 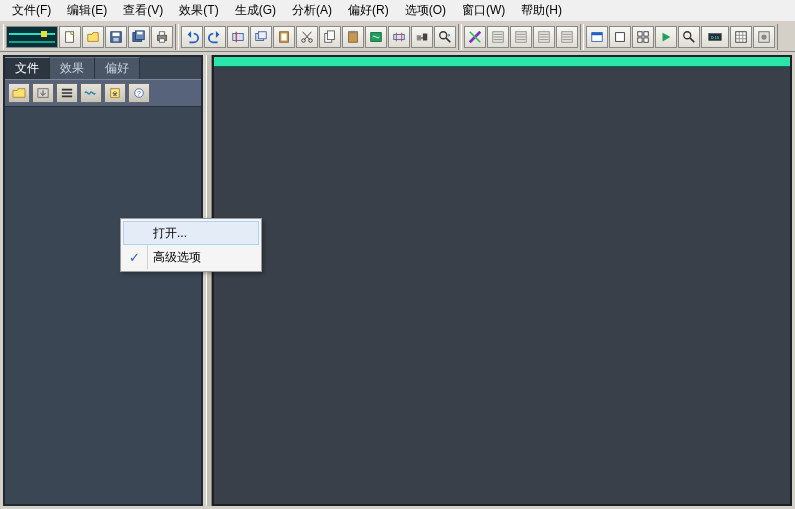 What do you see at coordinates (398, 11) in the screenshot?
I see `menubar: 文件(F) 编辑(E) 查看(V) 效果(T) 生成(G) 分析(A) 偏好(R…` at bounding box center [398, 11].